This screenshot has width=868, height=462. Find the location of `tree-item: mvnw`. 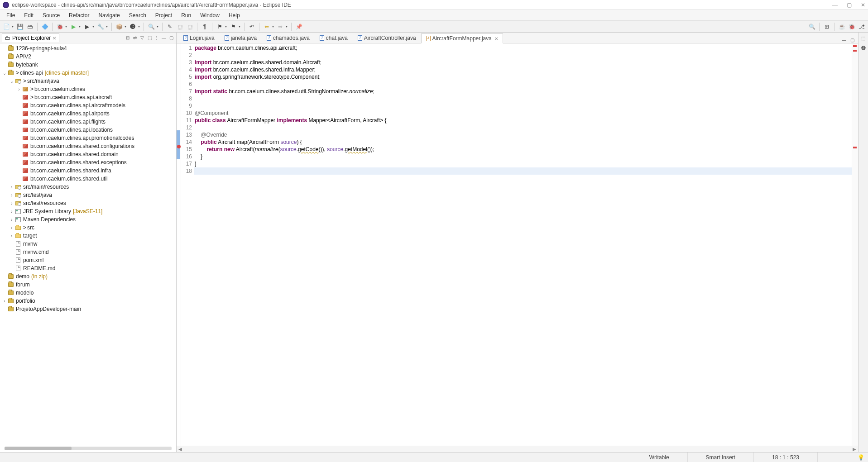

tree-item: mvnw is located at coordinates (88, 244).